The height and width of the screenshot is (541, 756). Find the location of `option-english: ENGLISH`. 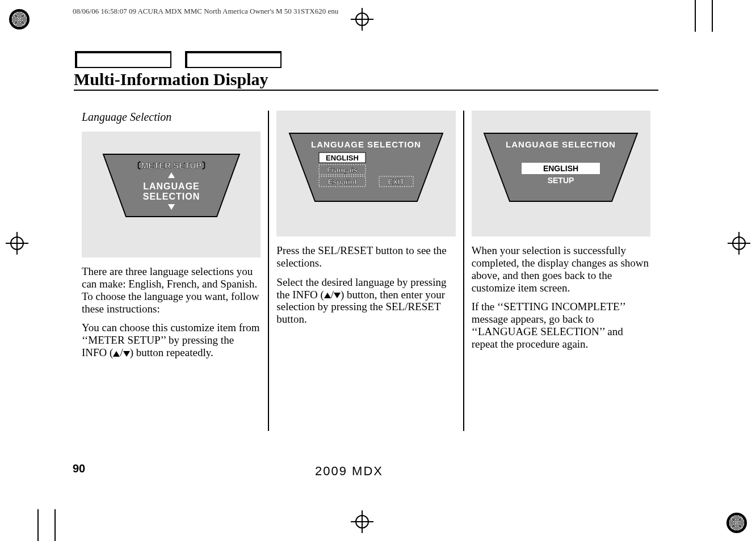

option-english: ENGLISH is located at coordinates (342, 158).